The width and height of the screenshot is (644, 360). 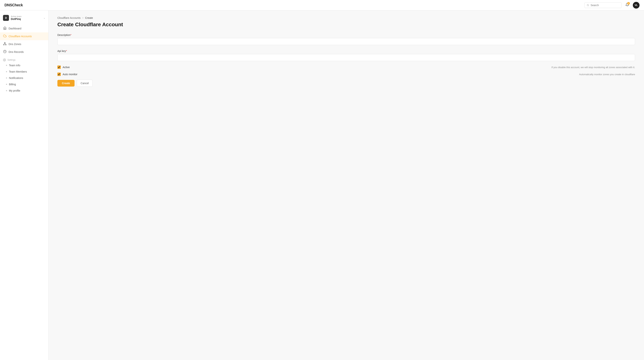 What do you see at coordinates (628, 3) in the screenshot?
I see `notification-badge: 0` at bounding box center [628, 3].